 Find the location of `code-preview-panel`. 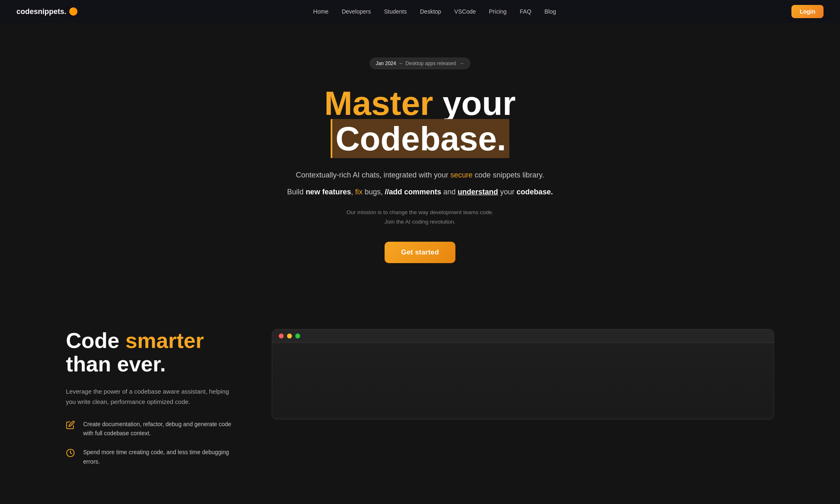

code-preview-panel is located at coordinates (523, 374).